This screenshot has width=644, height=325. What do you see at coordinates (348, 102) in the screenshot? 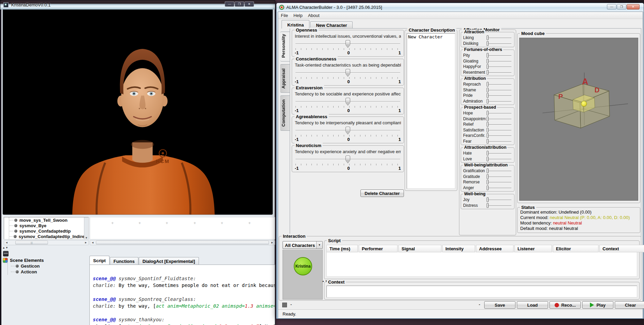
I see `trait-slider-extraversion` at bounding box center [348, 102].